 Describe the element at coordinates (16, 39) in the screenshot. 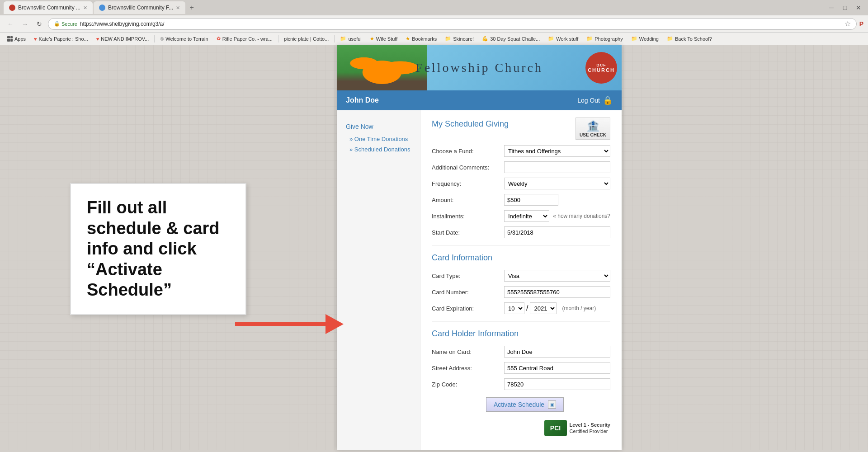

I see `bookmark-apps: Apps` at that location.